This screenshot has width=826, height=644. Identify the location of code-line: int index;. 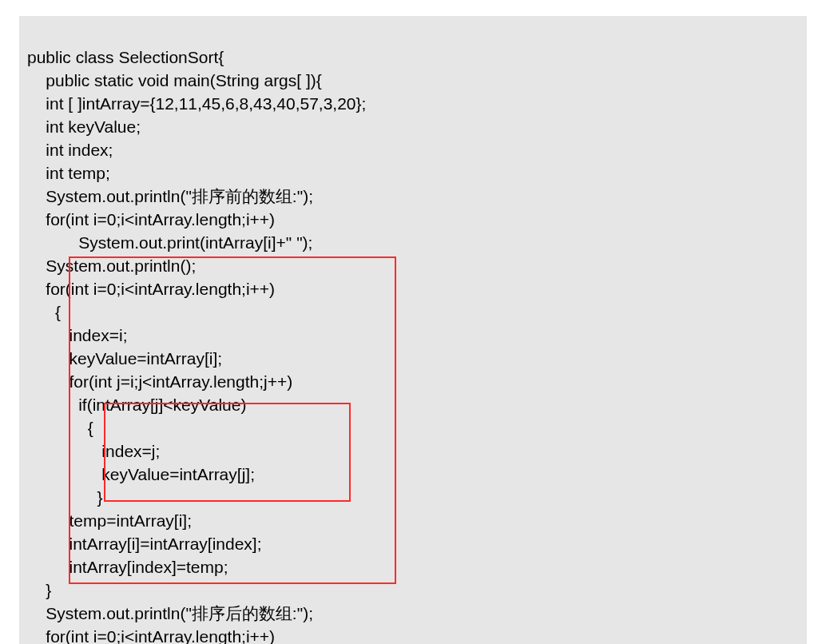
(70, 150).